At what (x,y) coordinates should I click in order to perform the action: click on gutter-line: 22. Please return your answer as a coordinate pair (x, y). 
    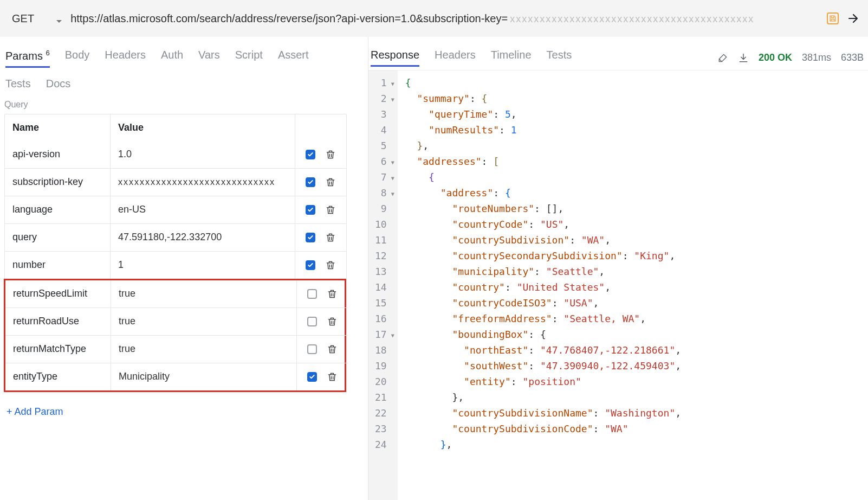
    Looking at the image, I should click on (385, 413).